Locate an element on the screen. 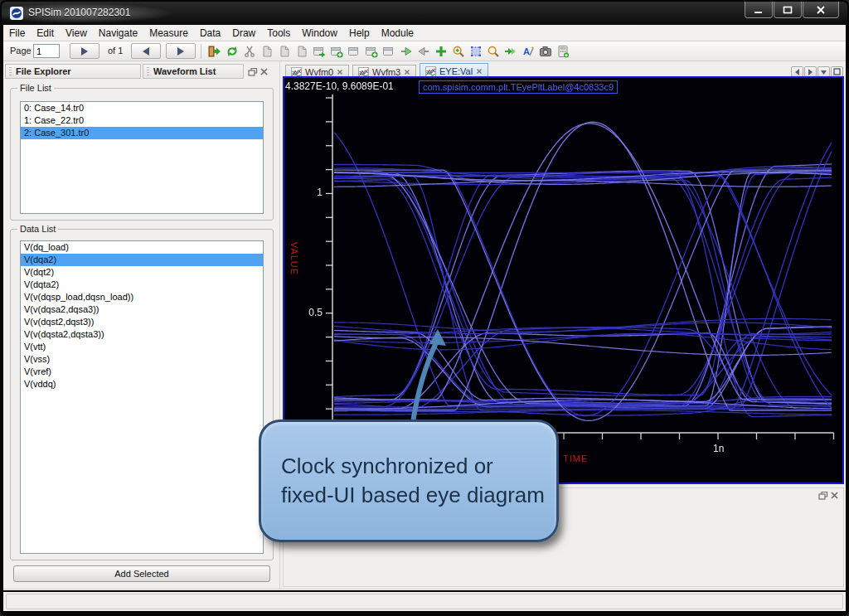 This screenshot has width=849, height=616. y-axis-label: VALUE is located at coordinates (294, 259).